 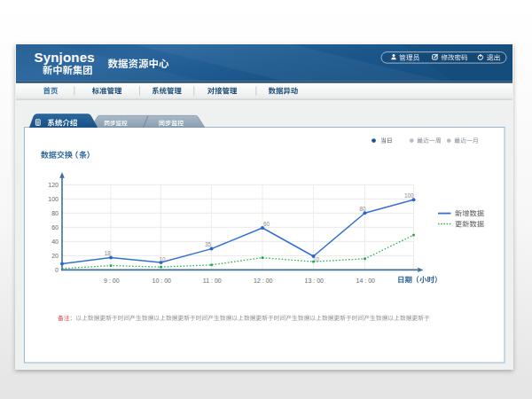 I want to click on svg-text: 14 : 00, so click(x=366, y=280).